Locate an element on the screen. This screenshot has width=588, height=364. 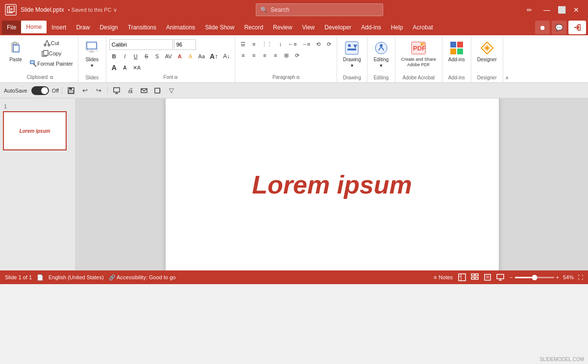
align-right-button: ≡ is located at coordinates (265, 55).